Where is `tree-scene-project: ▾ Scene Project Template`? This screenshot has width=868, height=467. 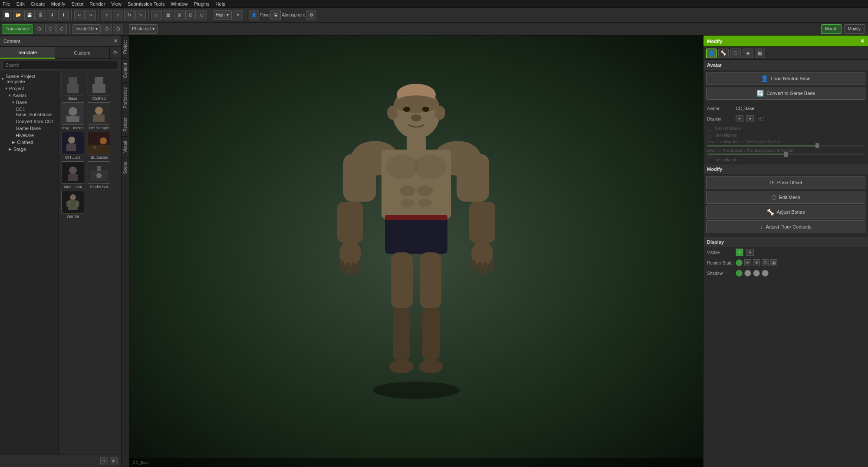 tree-scene-project: ▾ Scene Project Template is located at coordinates (30, 79).